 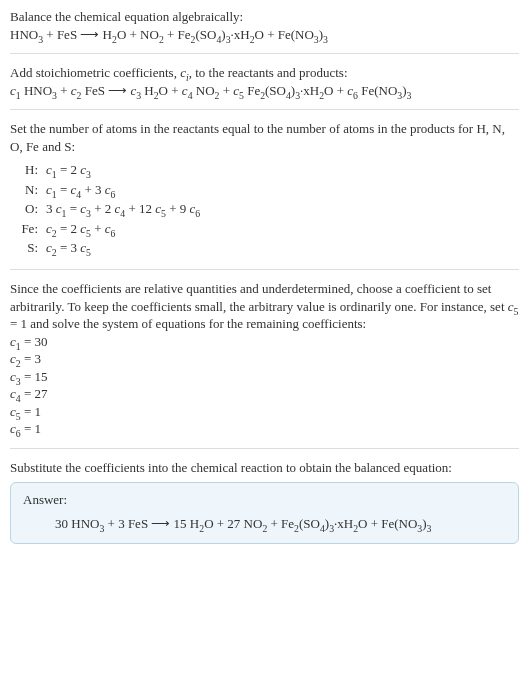 What do you see at coordinates (29, 229) in the screenshot?
I see `element-label: Fe:` at bounding box center [29, 229].